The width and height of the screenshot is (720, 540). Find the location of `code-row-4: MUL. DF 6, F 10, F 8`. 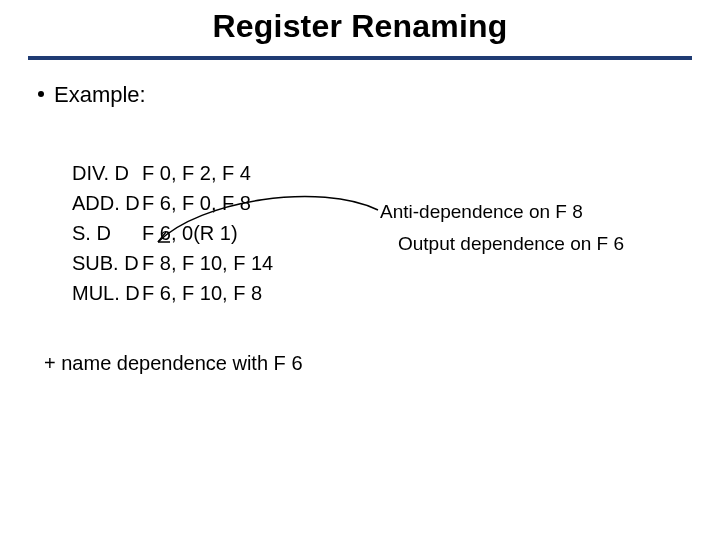

code-row-4: MUL. DF 6, F 10, F 8 is located at coordinates (172, 293).